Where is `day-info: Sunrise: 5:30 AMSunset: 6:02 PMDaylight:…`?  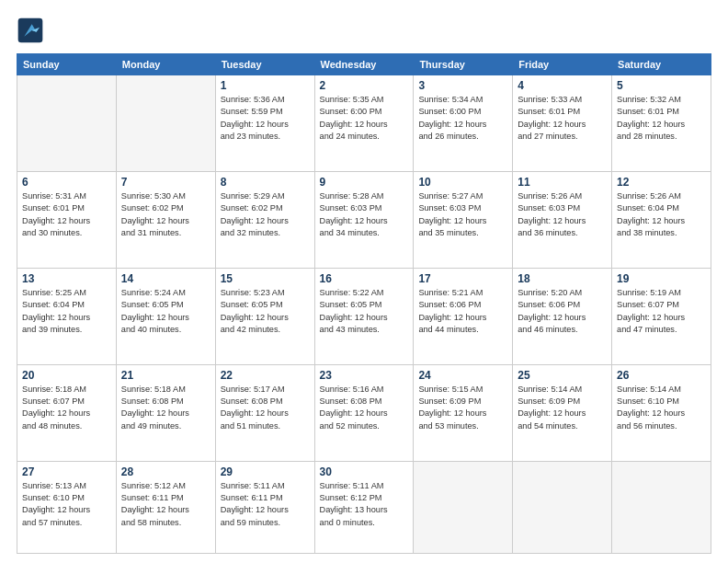
day-info: Sunrise: 5:30 AMSunset: 6:02 PMDaylight:… is located at coordinates (165, 215).